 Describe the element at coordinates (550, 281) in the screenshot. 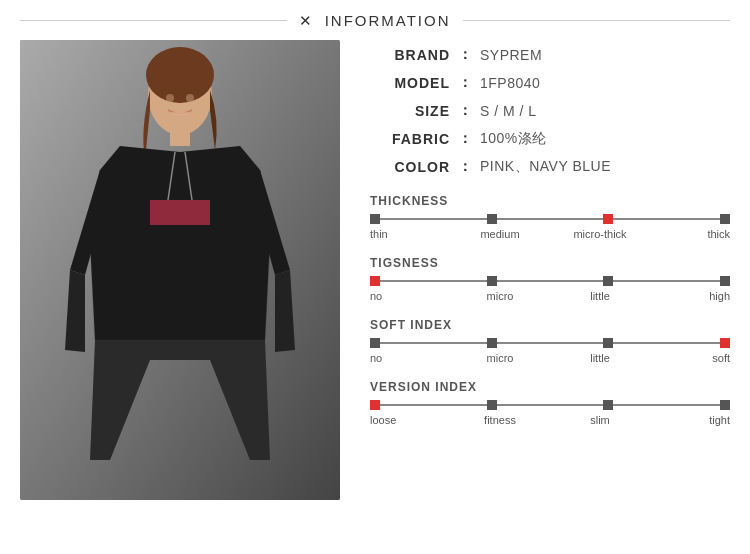

I see `slider-tigsness-track` at that location.